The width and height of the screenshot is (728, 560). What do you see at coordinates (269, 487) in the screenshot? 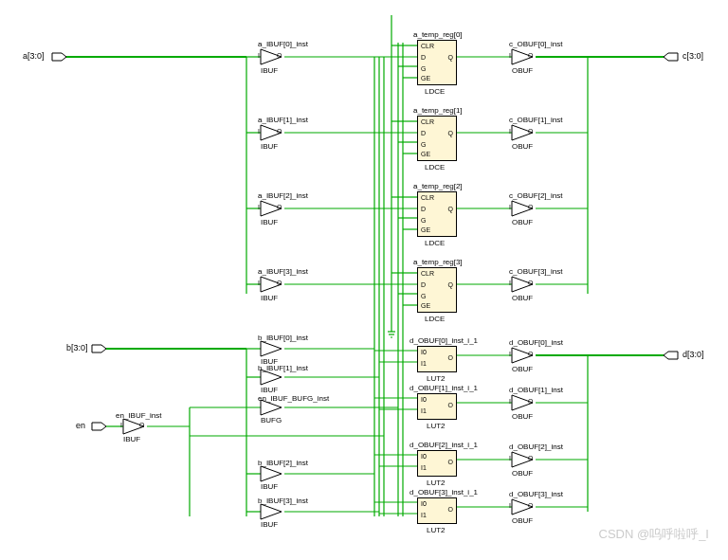
I see `type-b-ibuf2: IBUF` at bounding box center [269, 487].